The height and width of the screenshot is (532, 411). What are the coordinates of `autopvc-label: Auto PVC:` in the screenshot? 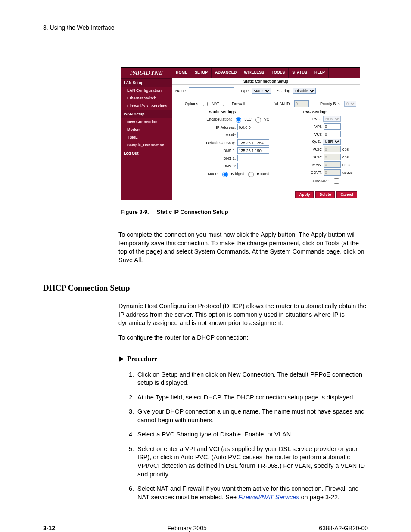 It's located at (321, 181).